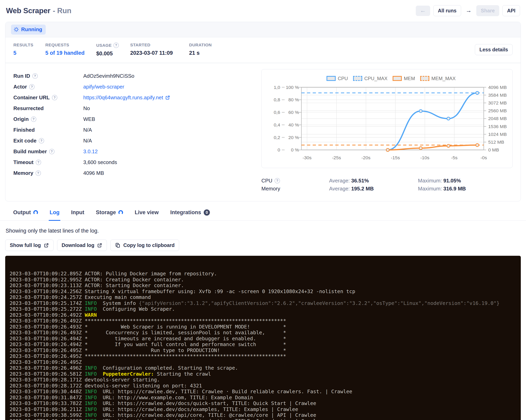 The image size is (526, 420). Describe the element at coordinates (277, 125) in the screenshot. I see `svg-text: 0,4` at that location.